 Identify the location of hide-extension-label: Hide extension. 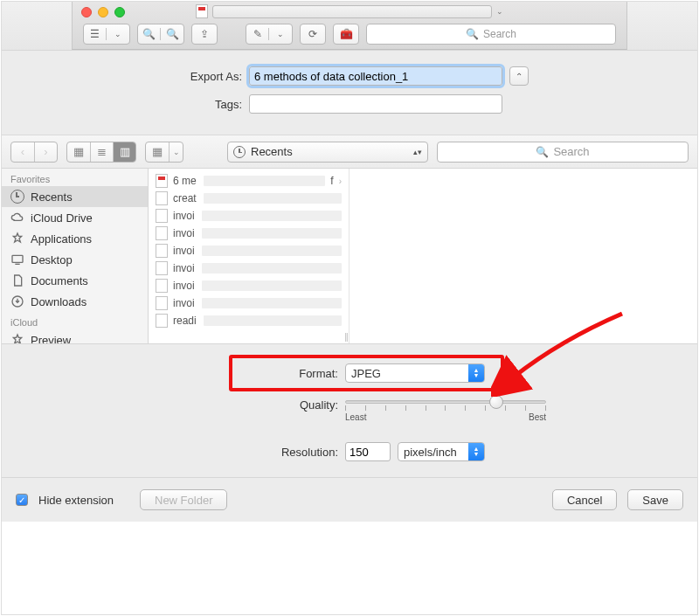
(76, 500).